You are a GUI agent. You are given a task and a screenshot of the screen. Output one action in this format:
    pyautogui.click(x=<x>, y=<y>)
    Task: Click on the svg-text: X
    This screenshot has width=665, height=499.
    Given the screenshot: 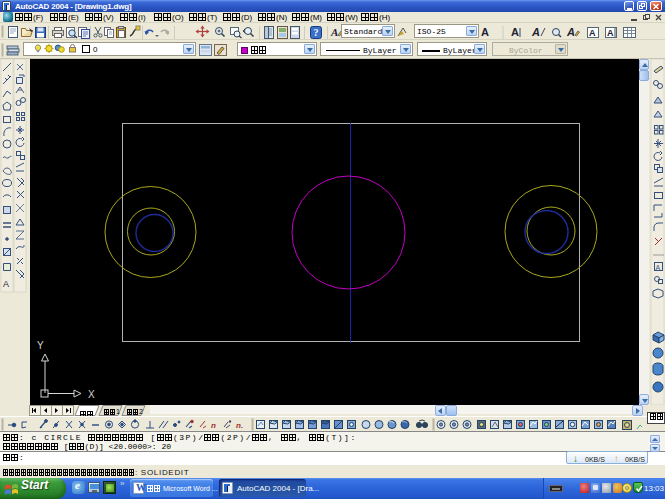 What is the action you would take?
    pyautogui.click(x=92, y=394)
    